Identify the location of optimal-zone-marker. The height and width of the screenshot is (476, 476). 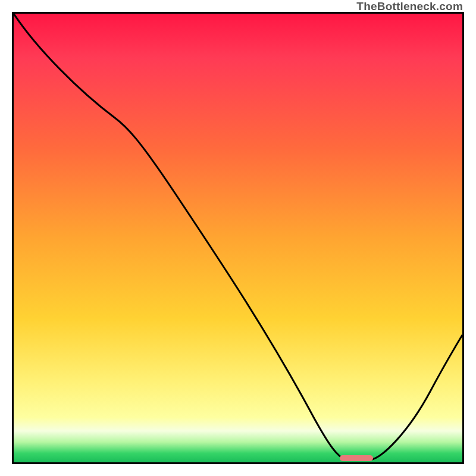
(356, 458).